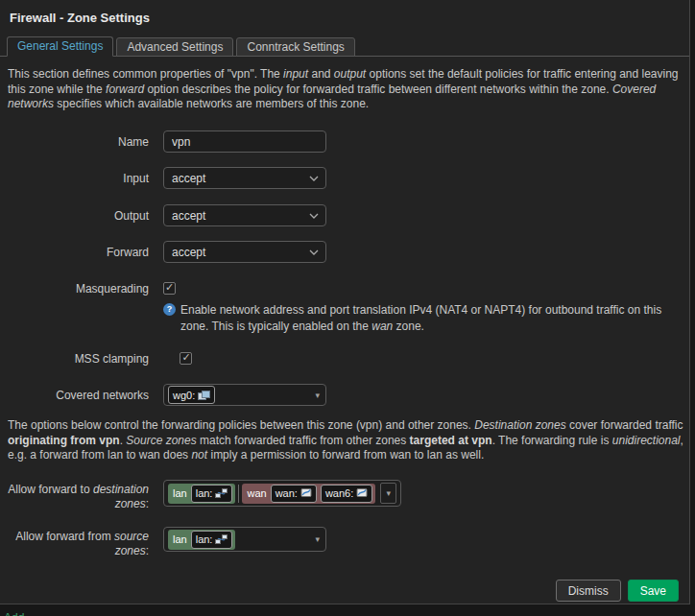  Describe the element at coordinates (169, 288) in the screenshot. I see `masquerading-checkbox` at that location.